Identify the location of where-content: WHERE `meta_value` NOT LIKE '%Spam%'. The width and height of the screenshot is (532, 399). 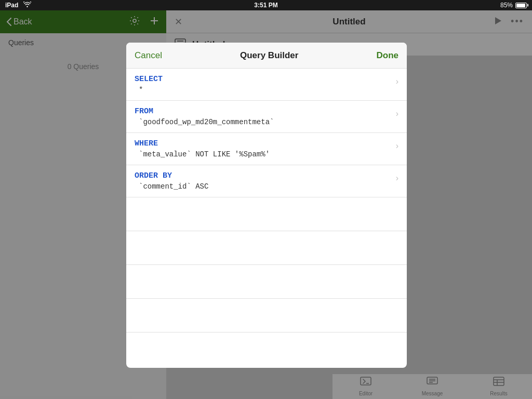
(263, 149).